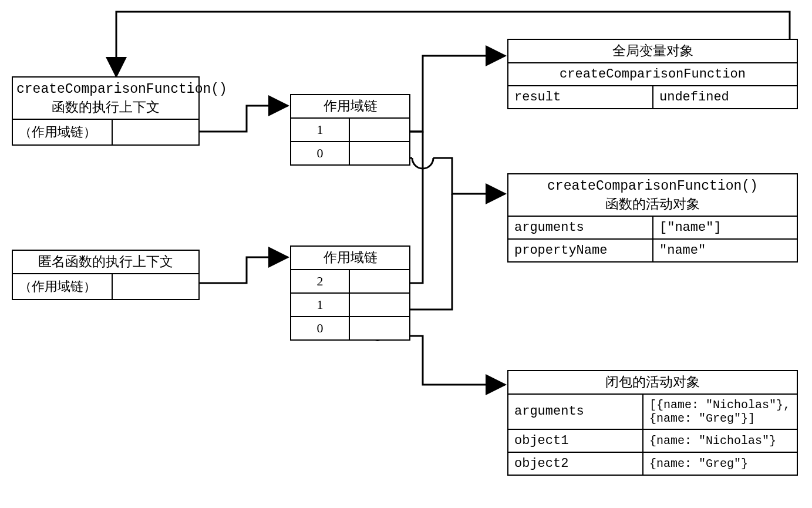  Describe the element at coordinates (63, 287) in the screenshot. I see `ctx2-scope-label: （作用域链）` at that location.